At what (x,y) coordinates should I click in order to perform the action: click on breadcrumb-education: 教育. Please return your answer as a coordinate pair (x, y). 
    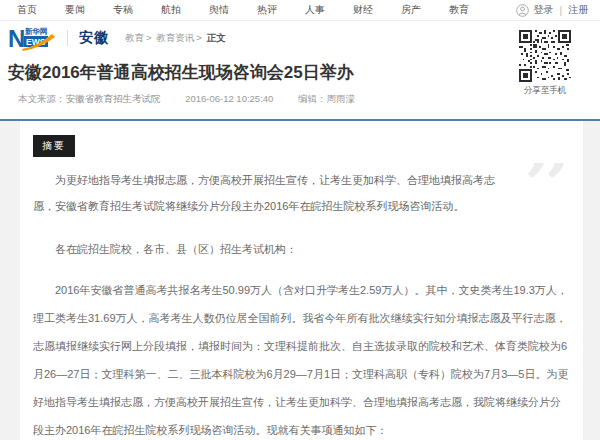
    Looking at the image, I should click on (134, 38).